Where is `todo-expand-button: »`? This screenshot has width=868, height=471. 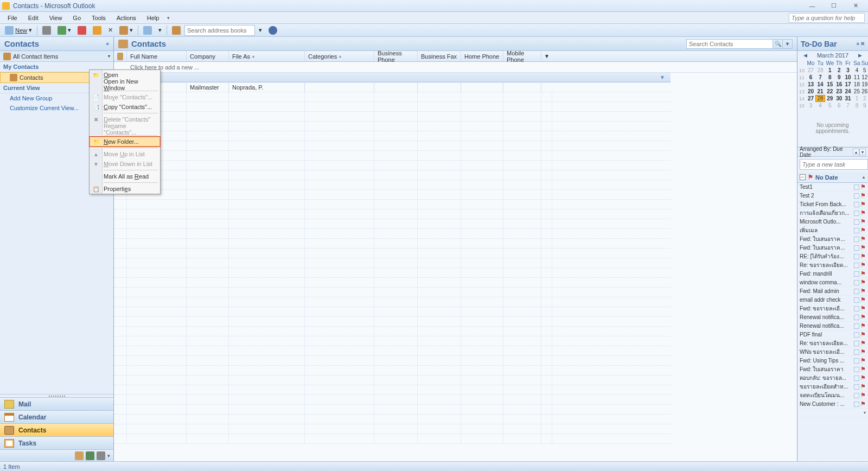
todo-expand-button: » is located at coordinates (858, 43).